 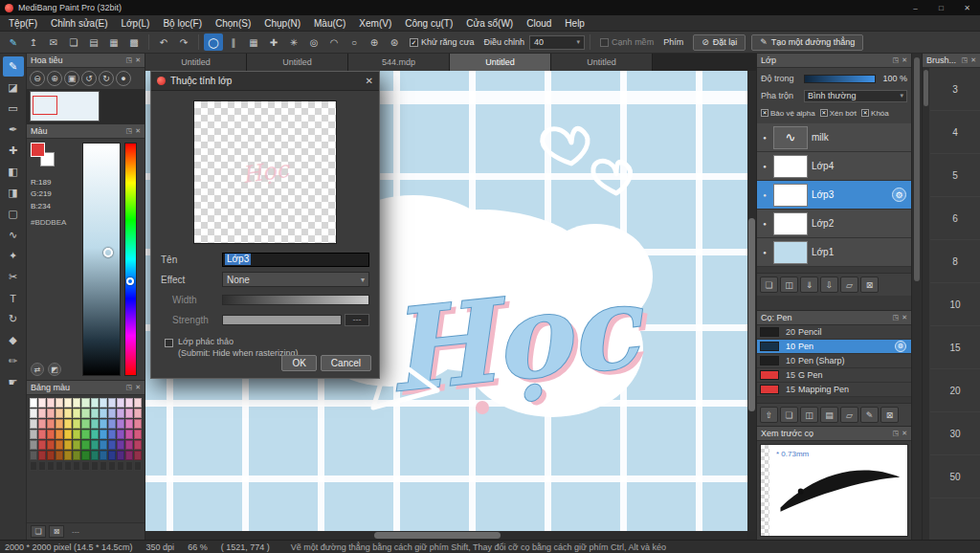 I want to click on layer-row: ●Lớp2, so click(x=835, y=224).